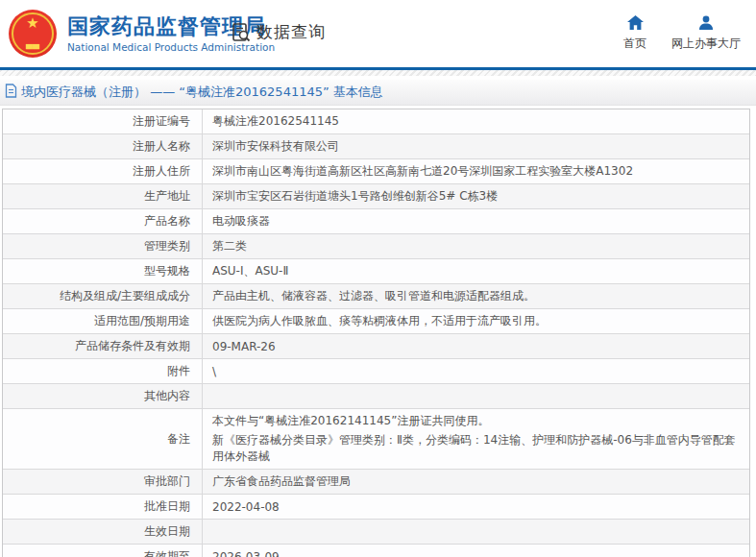 The image size is (756, 557). I want to click on table-row: 适用范围/预期用途供医院为病人作吸脓血、痰等粘稠液体用，不适用于流产吸引用。, so click(377, 322).